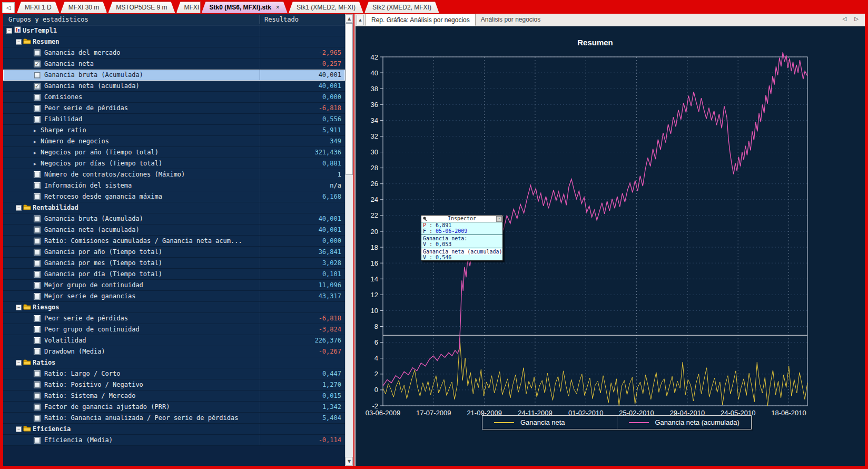  What do you see at coordinates (174, 153) in the screenshot?
I see `tree-row: ▸Negocios por año (Tiempo total)321,436` at bounding box center [174, 153].